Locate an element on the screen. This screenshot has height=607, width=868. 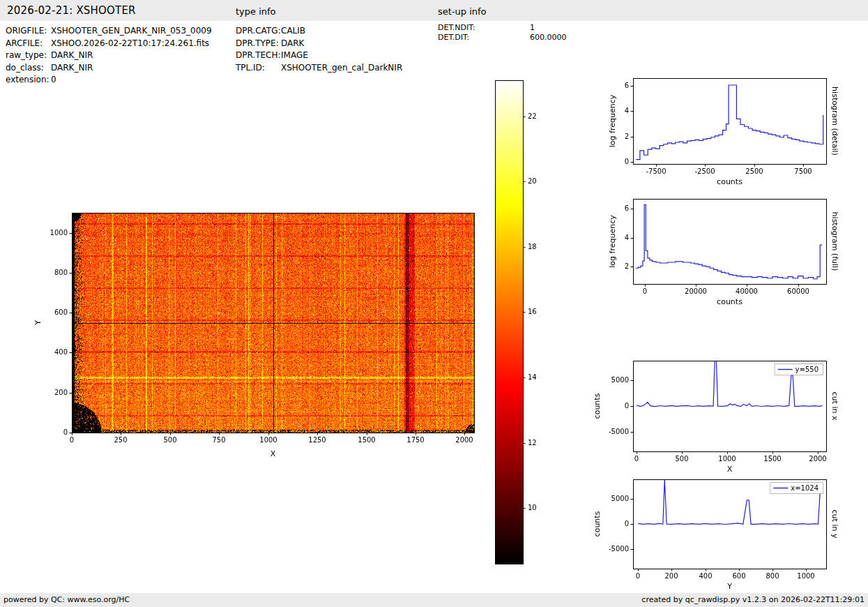
cut-in-x-canvas is located at coordinates (719, 412).